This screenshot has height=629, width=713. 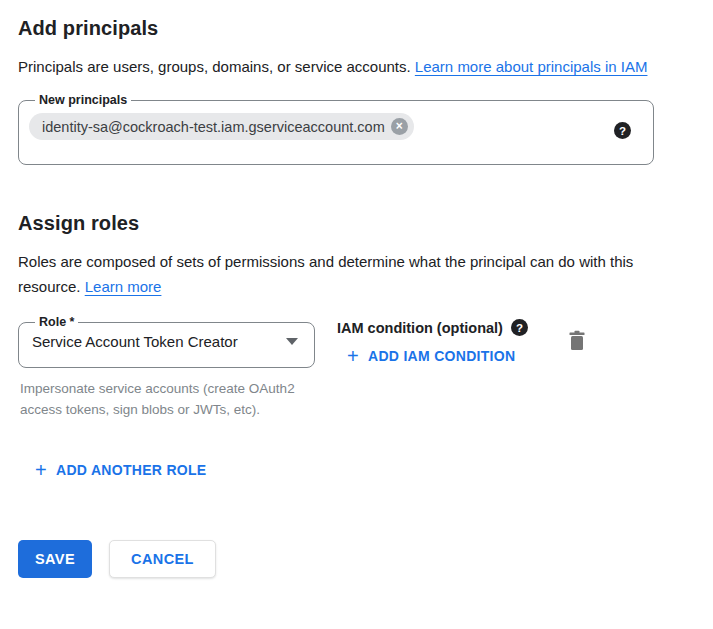 I want to click on new-principals-help-icon: ?, so click(x=622, y=130).